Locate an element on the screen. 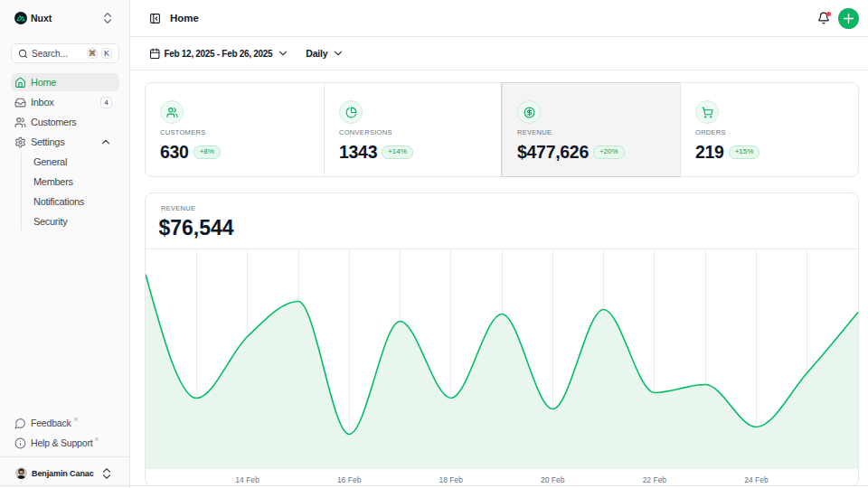  svg-text: 24 Feb is located at coordinates (756, 480).